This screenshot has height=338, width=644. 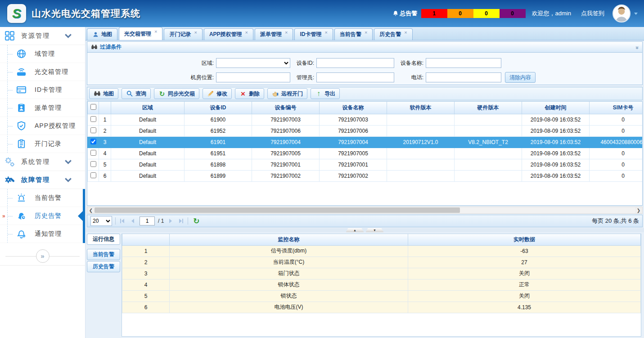 What do you see at coordinates (464, 63) in the screenshot?
I see `filter-input-设备名称` at bounding box center [464, 63].